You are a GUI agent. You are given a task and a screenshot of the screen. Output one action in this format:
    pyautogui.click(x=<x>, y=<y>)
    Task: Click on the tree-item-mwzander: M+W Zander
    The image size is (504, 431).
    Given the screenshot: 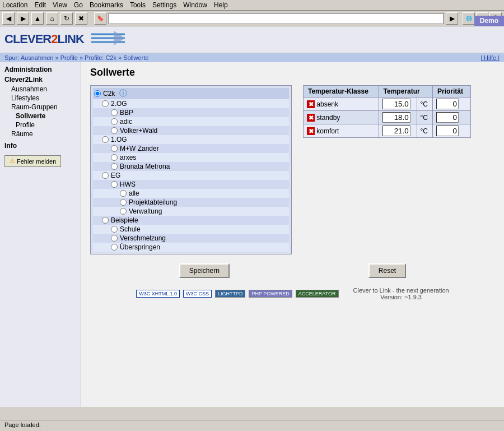 What is the action you would take?
    pyautogui.click(x=191, y=149)
    